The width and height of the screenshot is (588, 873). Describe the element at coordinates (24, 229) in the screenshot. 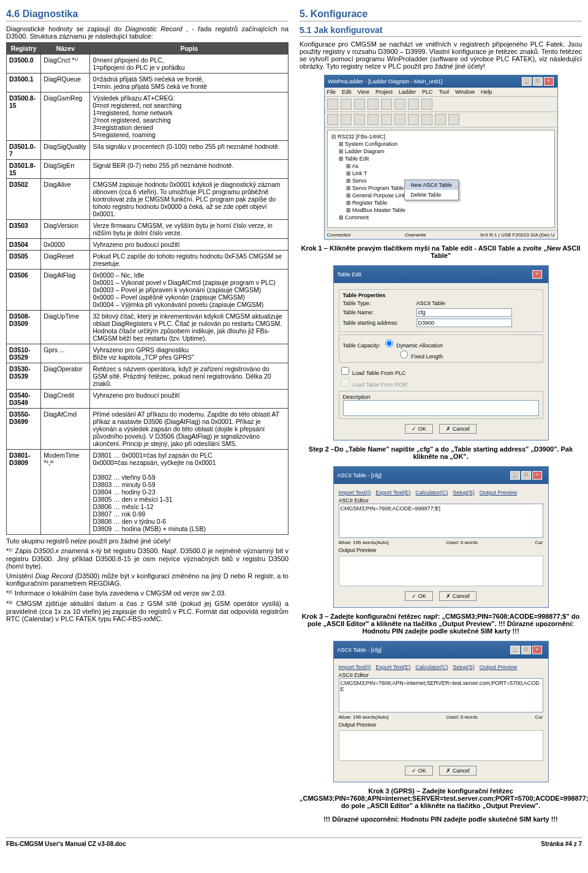

I see `cell-registry: D3503` at that location.